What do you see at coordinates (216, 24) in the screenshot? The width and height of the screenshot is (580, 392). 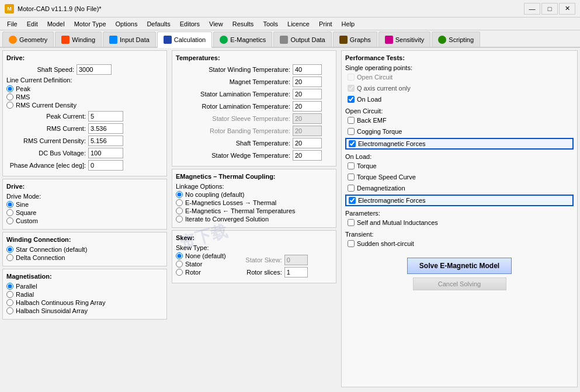 I see `menu-view: View` at bounding box center [216, 24].